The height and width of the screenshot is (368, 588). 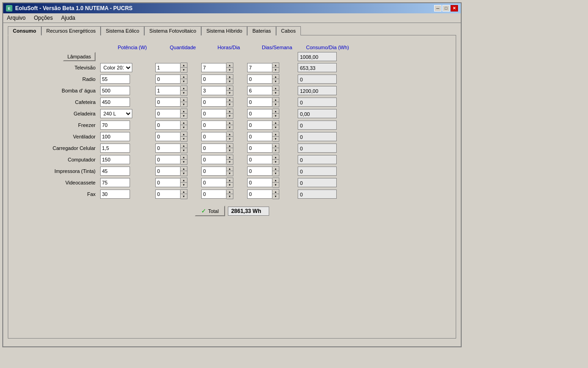 I want to click on menu-opcoes: Opções, so click(x=43, y=18).